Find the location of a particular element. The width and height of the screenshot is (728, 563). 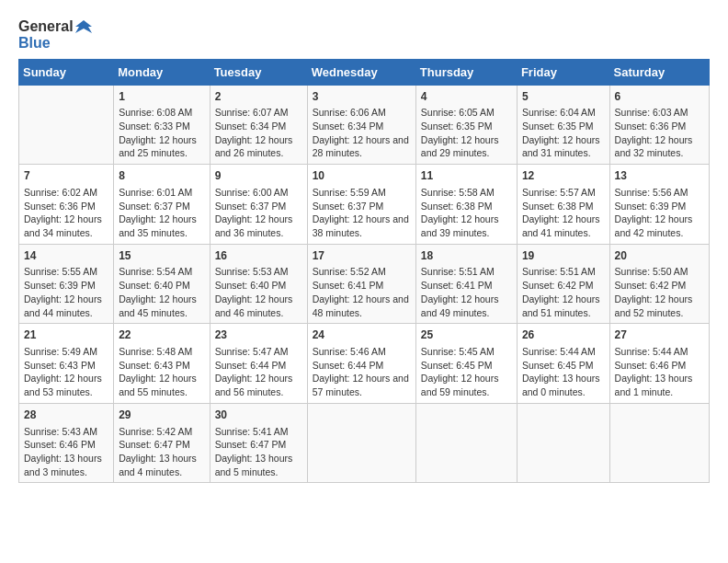

day-cell: 29Sunrise: 5:42 AMSunset: 6:47 PMDayligh… is located at coordinates (162, 443).